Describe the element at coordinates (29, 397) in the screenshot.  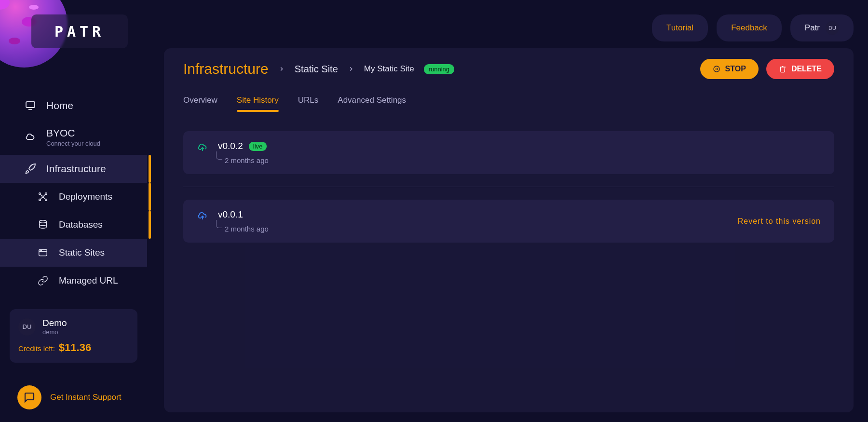
I see `chat-icon` at that location.